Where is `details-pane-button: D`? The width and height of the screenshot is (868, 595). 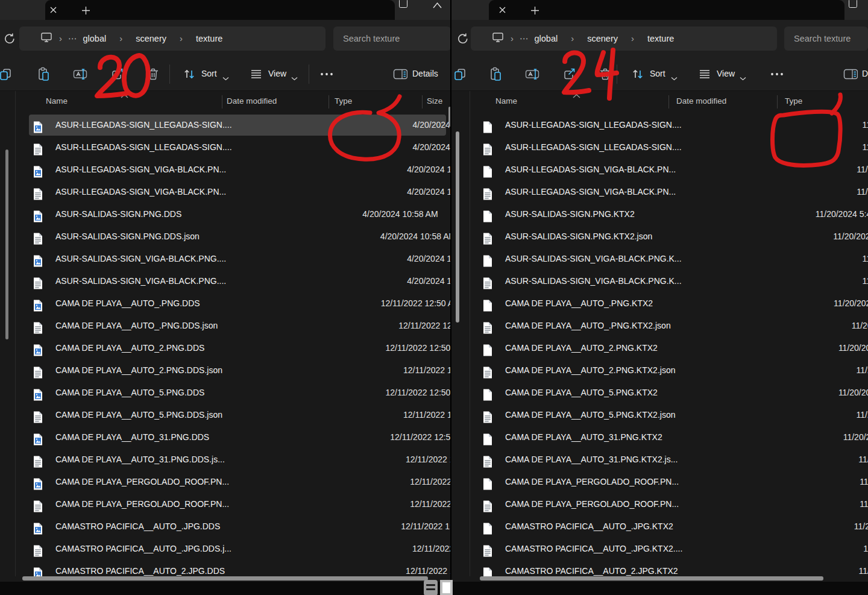 details-pane-button: D is located at coordinates (865, 74).